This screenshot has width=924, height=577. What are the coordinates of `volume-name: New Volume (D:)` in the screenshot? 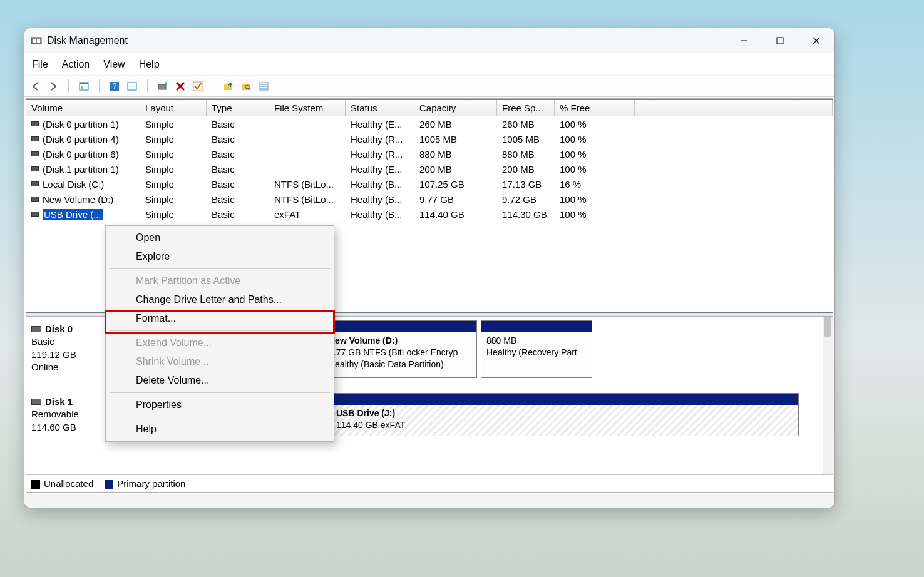 It's located at (78, 199).